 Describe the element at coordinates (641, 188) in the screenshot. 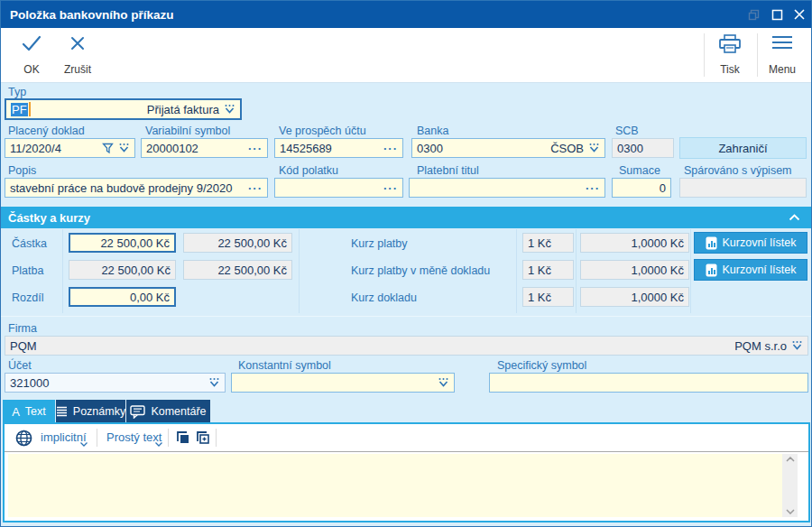

I see `sumace-field: 0` at that location.